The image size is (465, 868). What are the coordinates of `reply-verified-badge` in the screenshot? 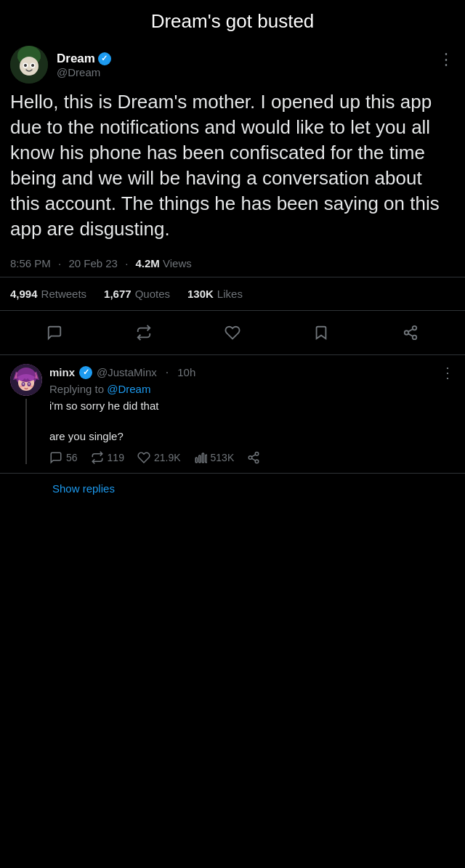 It's located at (86, 373).